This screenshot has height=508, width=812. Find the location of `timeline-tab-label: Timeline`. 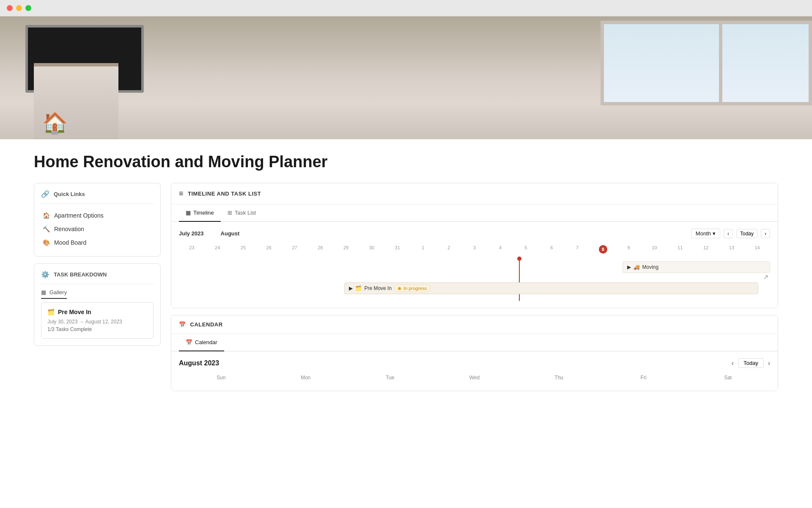

timeline-tab-label: Timeline is located at coordinates (204, 213).